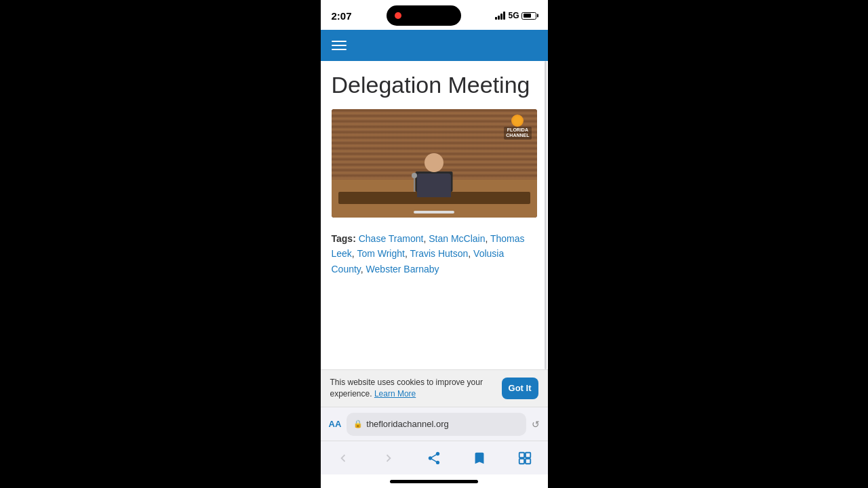  Describe the element at coordinates (434, 212) in the screenshot. I see `video-progress-bar` at that location.